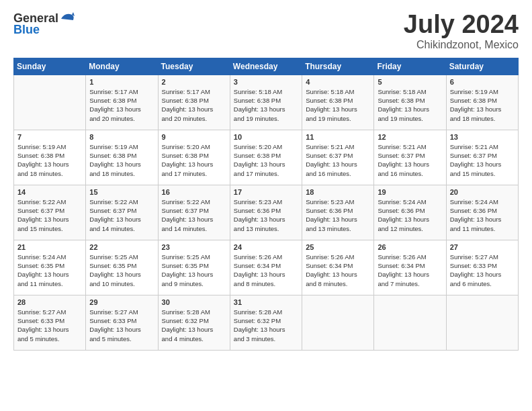 Image resolution: width=532 pixels, height=411 pixels. Describe the element at coordinates (193, 157) in the screenshot. I see `table-row: 9Sunrise: 5:20 AMSunset: 6:38 PMDaylight…` at that location.